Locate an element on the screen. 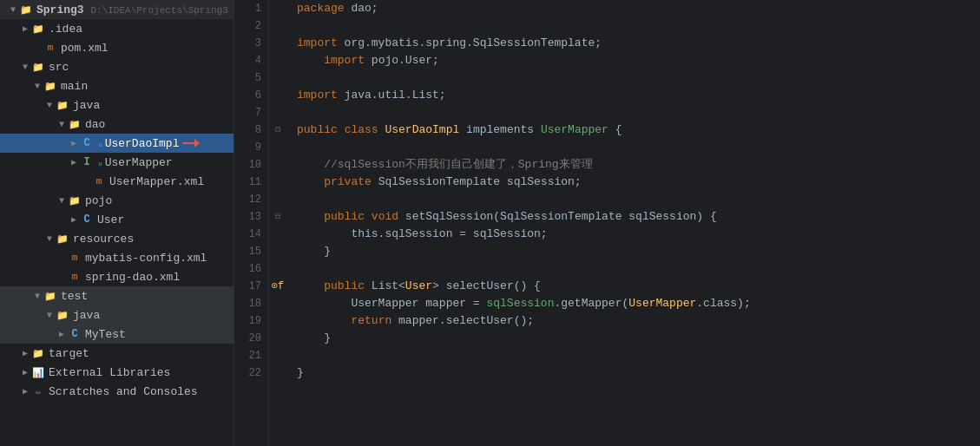 The height and width of the screenshot is (446, 980). expand-arrow-pojo: ▼ is located at coordinates (62, 201).